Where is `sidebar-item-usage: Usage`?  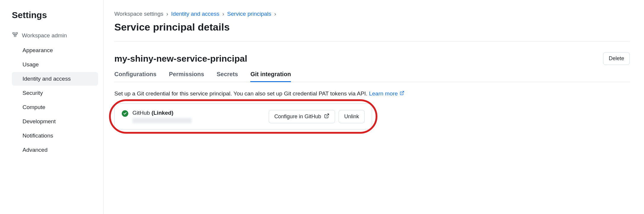 sidebar-item-usage: Usage is located at coordinates (55, 65).